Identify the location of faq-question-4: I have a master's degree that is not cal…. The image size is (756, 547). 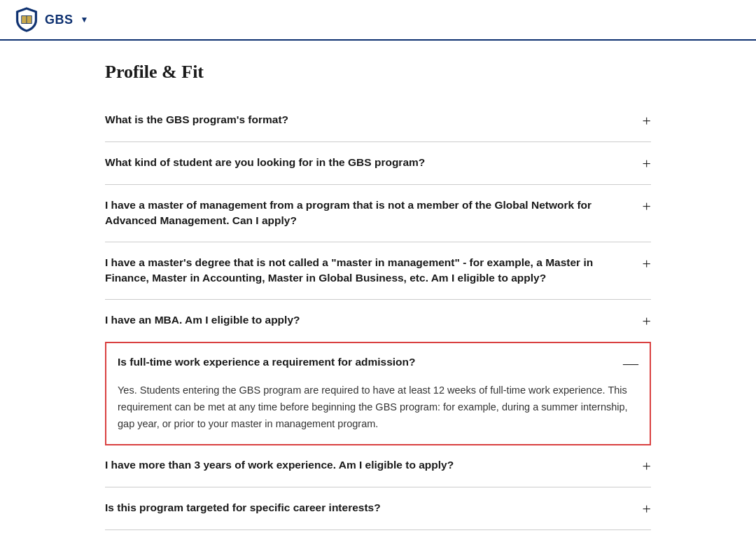
(374, 270).